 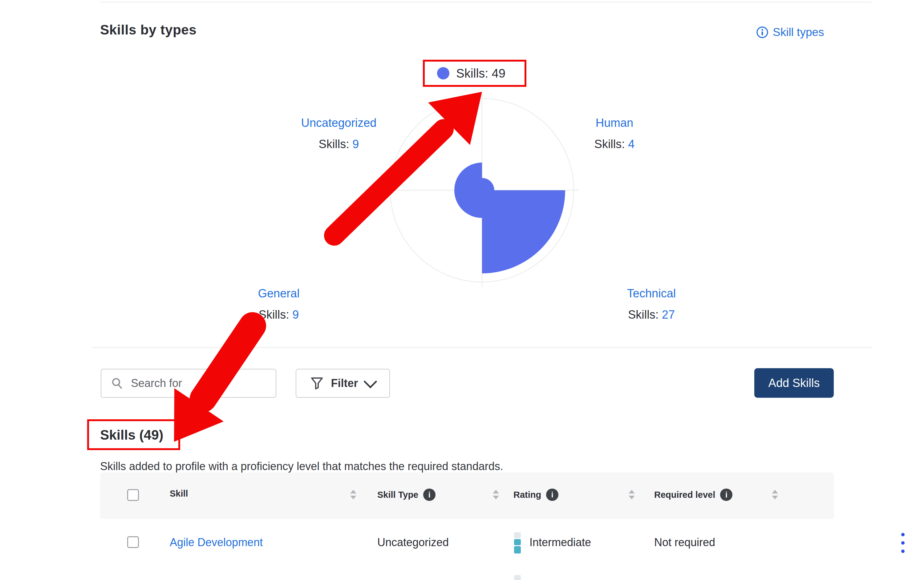 I want to click on general-count: 9, so click(x=295, y=315).